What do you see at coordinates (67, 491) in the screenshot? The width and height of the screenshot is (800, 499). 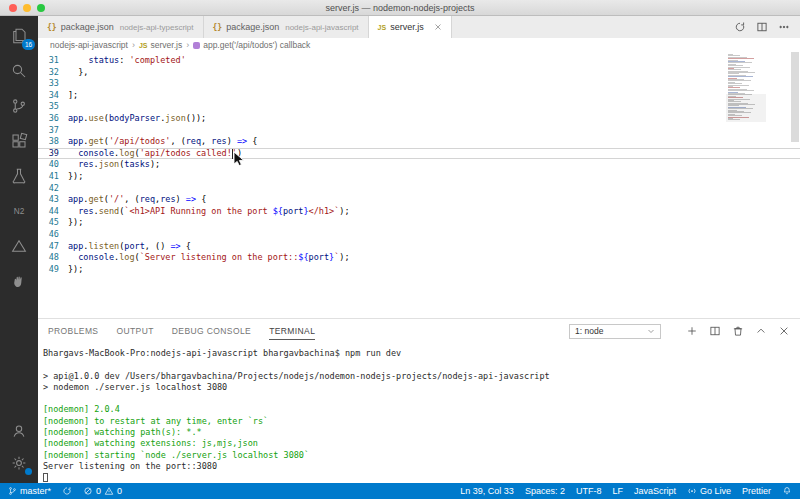 I see `sync-button` at bounding box center [67, 491].